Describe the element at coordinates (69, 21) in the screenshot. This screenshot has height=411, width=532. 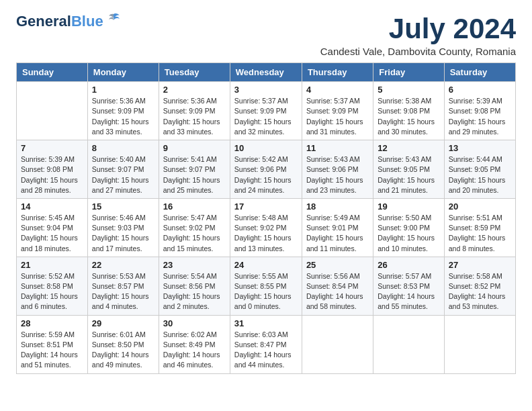
I see `logo: GeneralBlue` at that location.